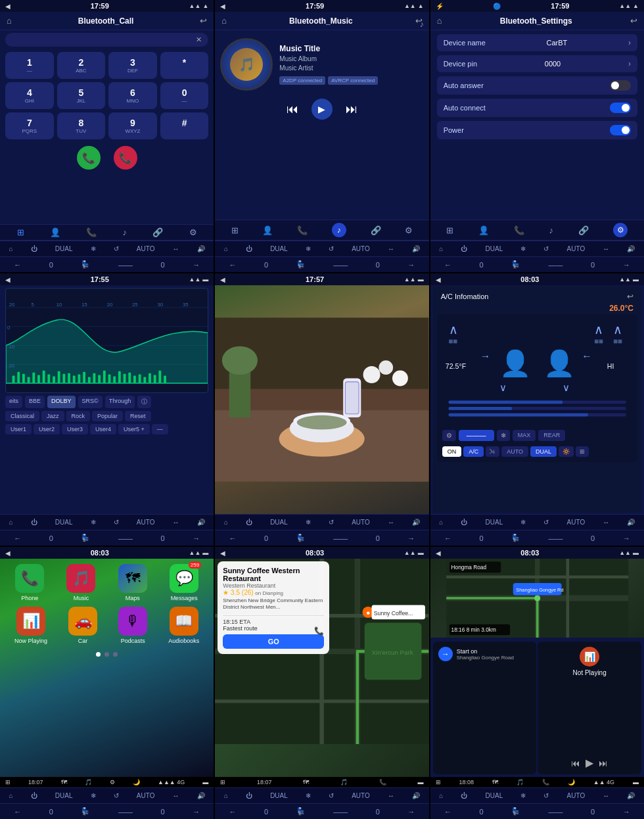  Describe the element at coordinates (620, 130) in the screenshot. I see `power-toggle` at that location.